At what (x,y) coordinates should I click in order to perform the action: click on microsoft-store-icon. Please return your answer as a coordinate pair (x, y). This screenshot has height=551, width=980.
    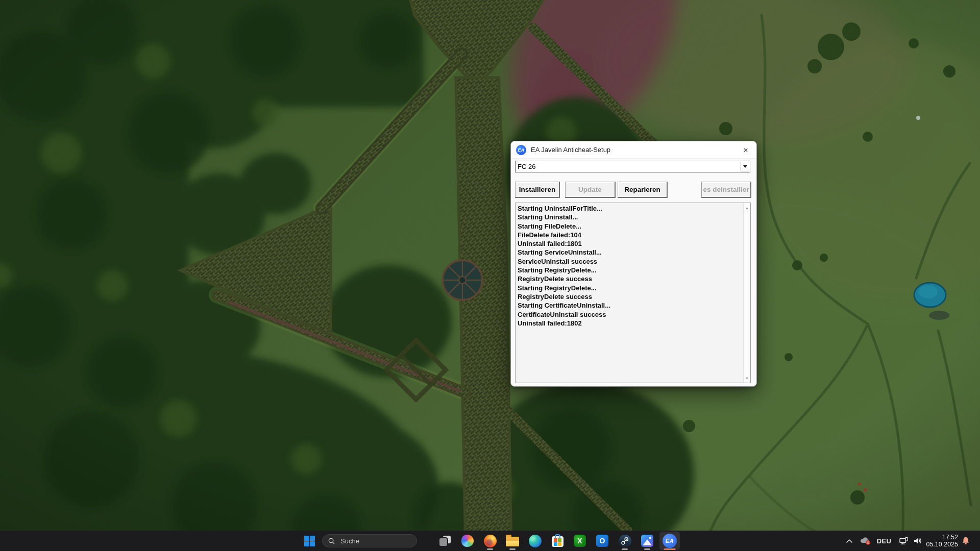
    Looking at the image, I should click on (557, 542).